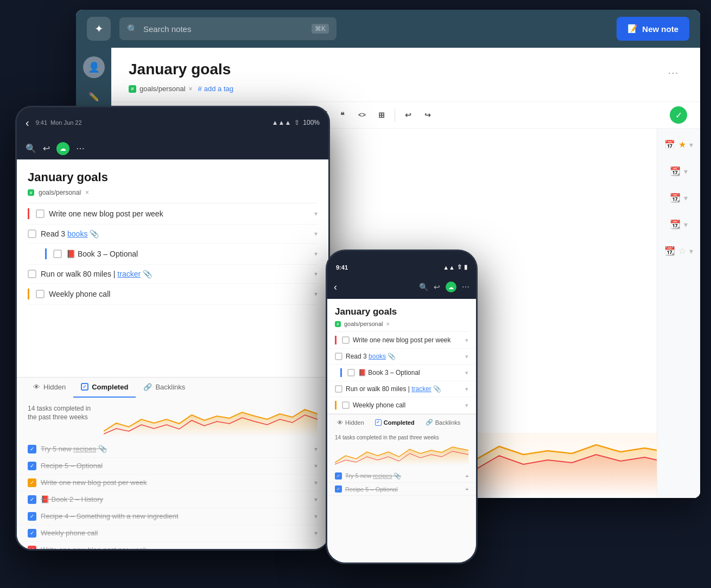 Image resolution: width=711 pixels, height=588 pixels. I want to click on task-expand-3: ▾, so click(316, 254).